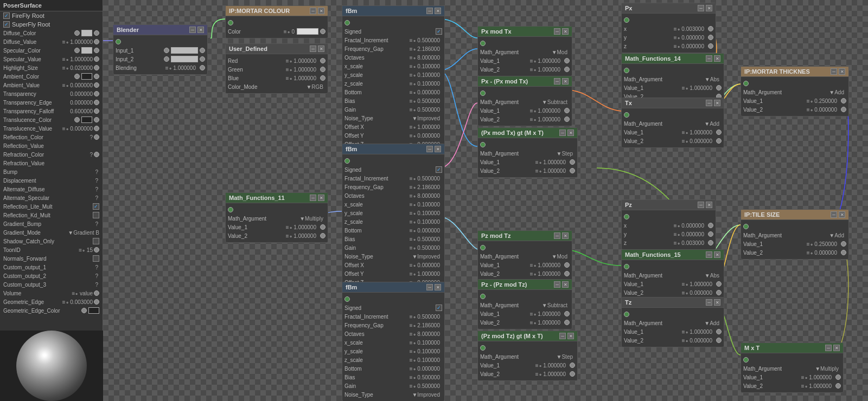  What do you see at coordinates (834, 72) in the screenshot?
I see `ip-mortar-thickness-minimize: ─` at bounding box center [834, 72].